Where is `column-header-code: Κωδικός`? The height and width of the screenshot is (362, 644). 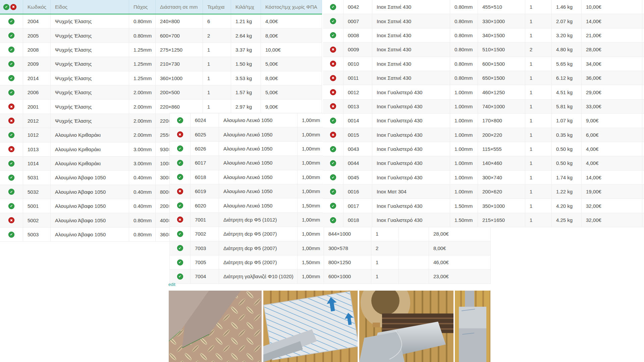 column-header-code: Κωδικός is located at coordinates (37, 7).